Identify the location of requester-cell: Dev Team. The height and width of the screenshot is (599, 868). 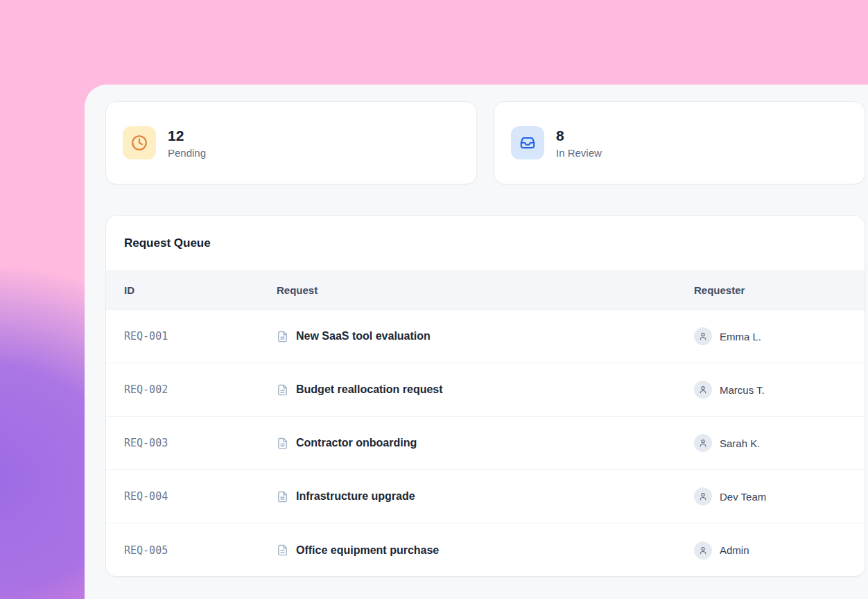
(779, 496).